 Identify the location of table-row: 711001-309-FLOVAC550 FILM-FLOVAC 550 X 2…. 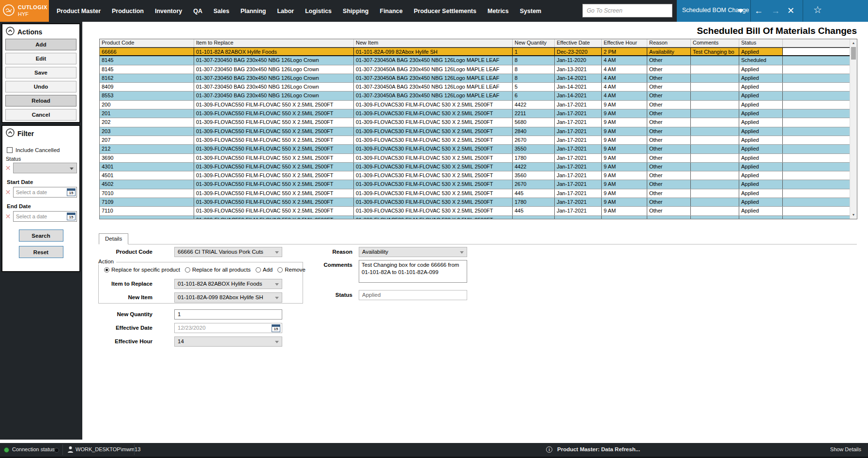
(475, 211).